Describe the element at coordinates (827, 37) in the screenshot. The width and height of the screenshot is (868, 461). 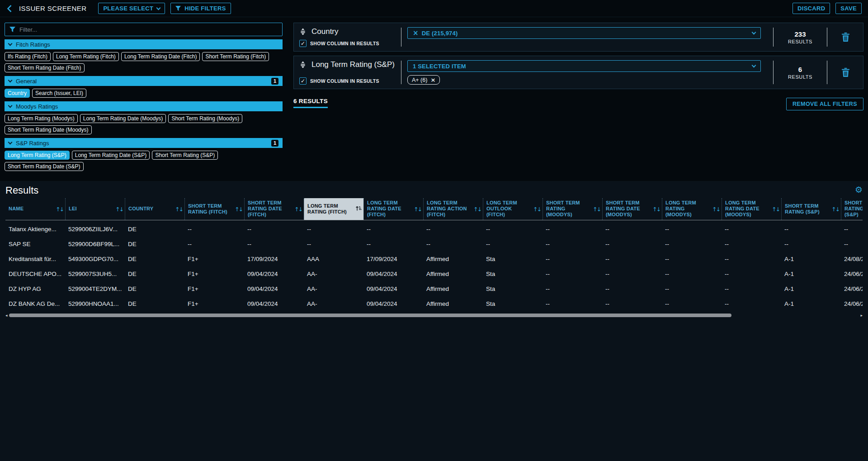
I see `divider` at that location.